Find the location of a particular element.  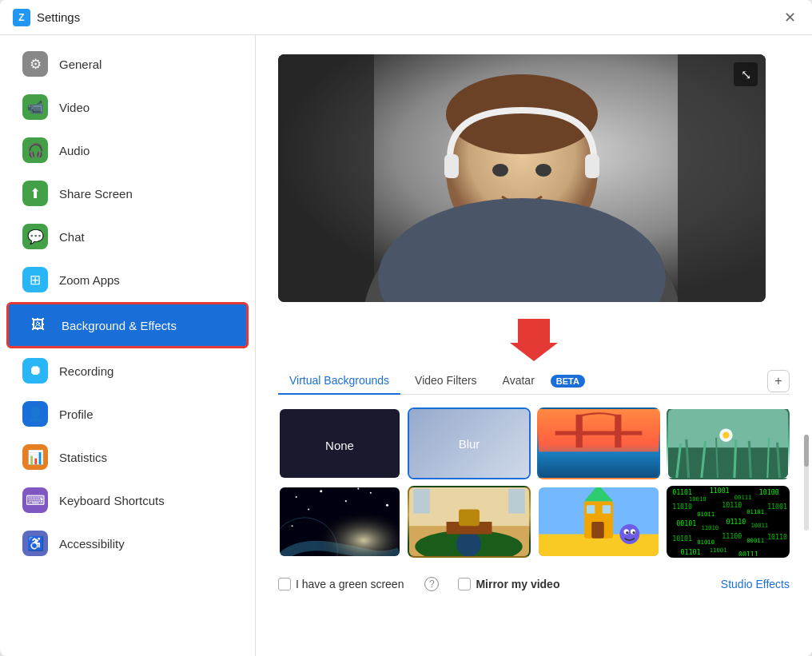

sidebar-item-general: ⚙General is located at coordinates (128, 64).